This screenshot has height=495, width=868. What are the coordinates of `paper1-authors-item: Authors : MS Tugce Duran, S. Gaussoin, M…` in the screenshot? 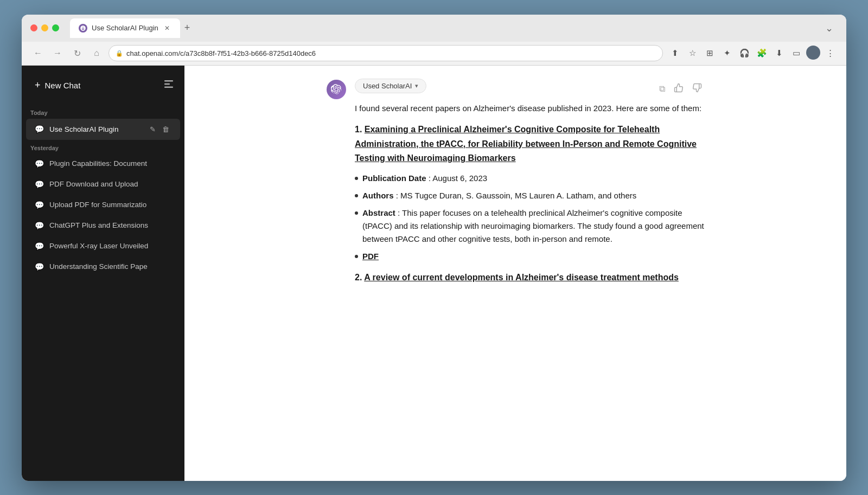 It's located at (529, 196).